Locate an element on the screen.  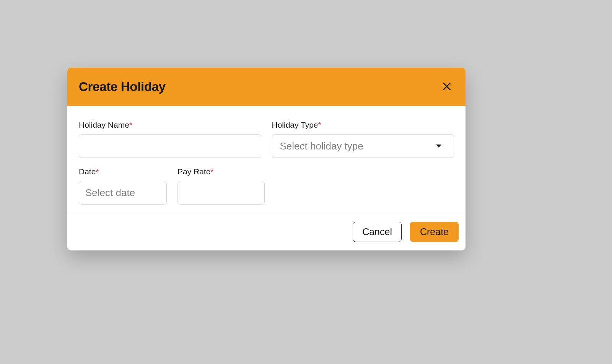
modal-header: Create Holiday is located at coordinates (266, 87).